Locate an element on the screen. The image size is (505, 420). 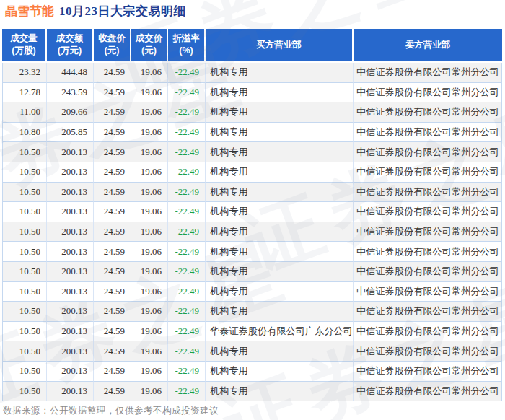
column-header-trade-price: 成交价 (元) is located at coordinates (150, 46).